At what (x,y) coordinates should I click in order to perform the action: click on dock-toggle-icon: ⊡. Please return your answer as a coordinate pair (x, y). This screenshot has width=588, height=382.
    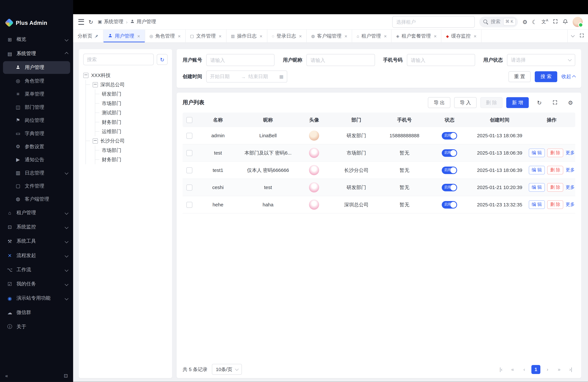
    Looking at the image, I should click on (66, 376).